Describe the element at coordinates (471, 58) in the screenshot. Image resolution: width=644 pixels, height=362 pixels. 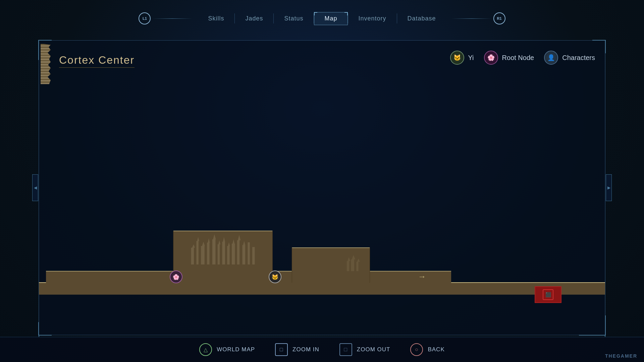
I see `yi-label: Yi` at that location.